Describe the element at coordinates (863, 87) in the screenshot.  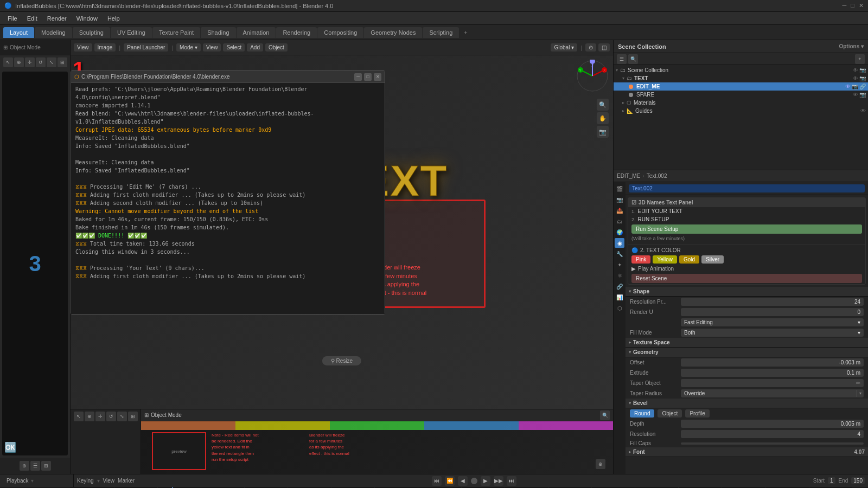
I see `edit-me-link: 🔗` at that location.